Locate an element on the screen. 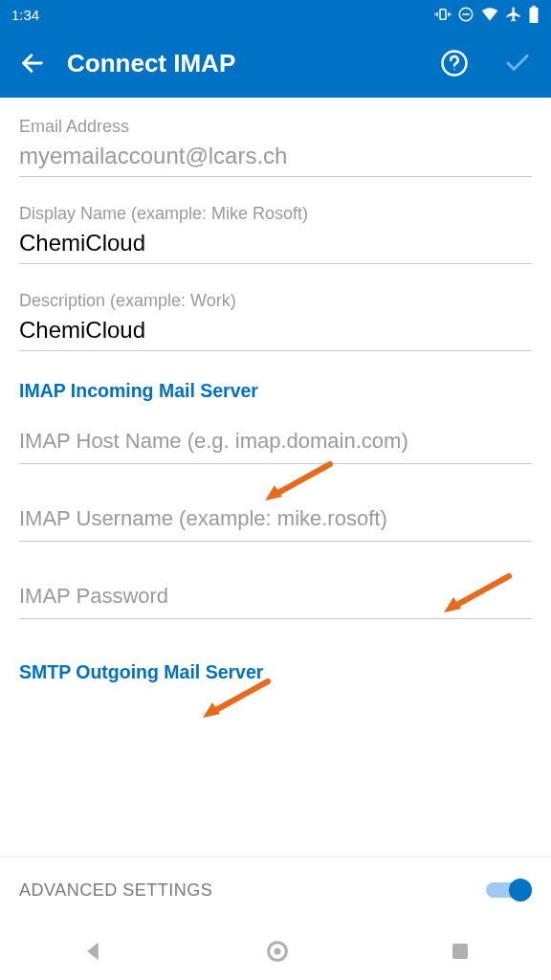  display-name-label: Display Name (example: Mike Rosoft) is located at coordinates (276, 214).